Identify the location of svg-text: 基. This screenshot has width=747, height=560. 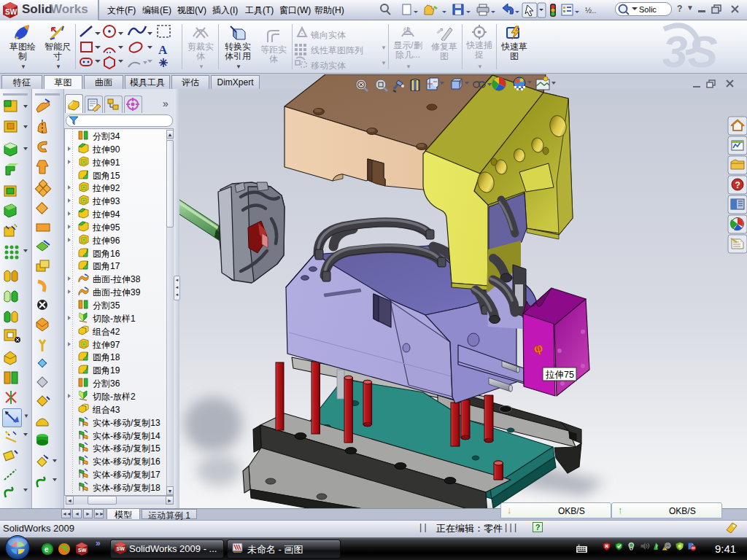
(579, 545).